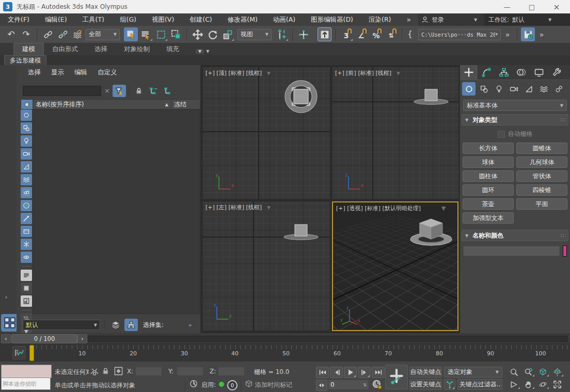 The height and width of the screenshot is (392, 570). Describe the element at coordinates (488, 204) in the screenshot. I see `teapot-button: 茶壶` at that location.